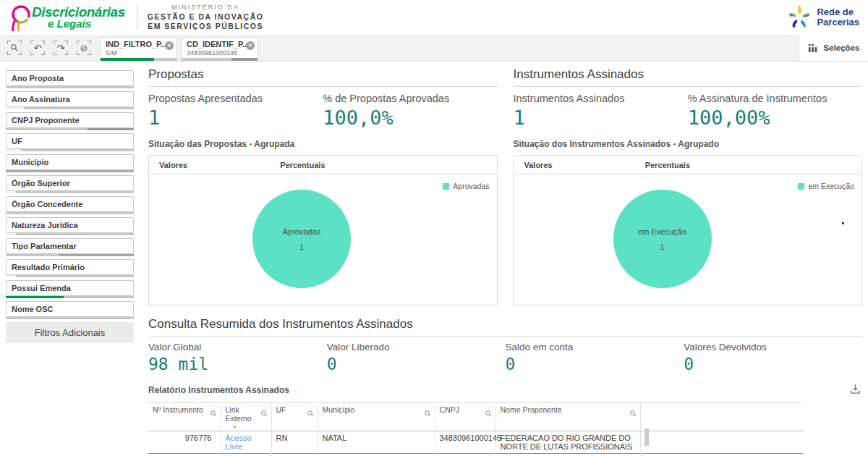 This screenshot has height=456, width=868. What do you see at coordinates (600, 117) in the screenshot?
I see `kpi-value: 1` at bounding box center [600, 117].